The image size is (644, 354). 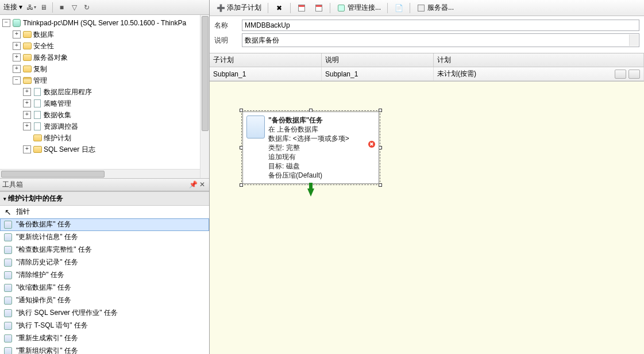 What do you see at coordinates (105, 326) in the screenshot?
I see `toolbox-item-exectsql: "执行 T-SQL 语句" 任务` at bounding box center [105, 326].